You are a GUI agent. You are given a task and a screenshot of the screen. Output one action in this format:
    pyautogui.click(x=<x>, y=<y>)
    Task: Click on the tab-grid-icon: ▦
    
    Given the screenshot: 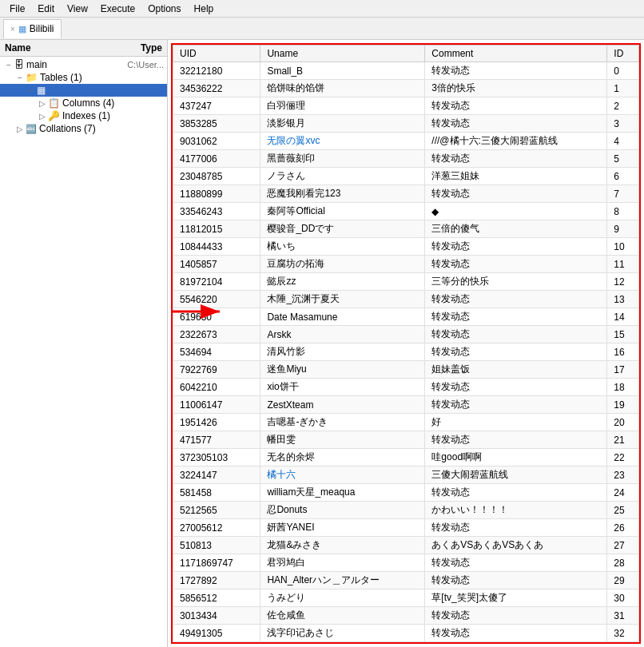 What is the action you would take?
    pyautogui.click(x=22, y=29)
    